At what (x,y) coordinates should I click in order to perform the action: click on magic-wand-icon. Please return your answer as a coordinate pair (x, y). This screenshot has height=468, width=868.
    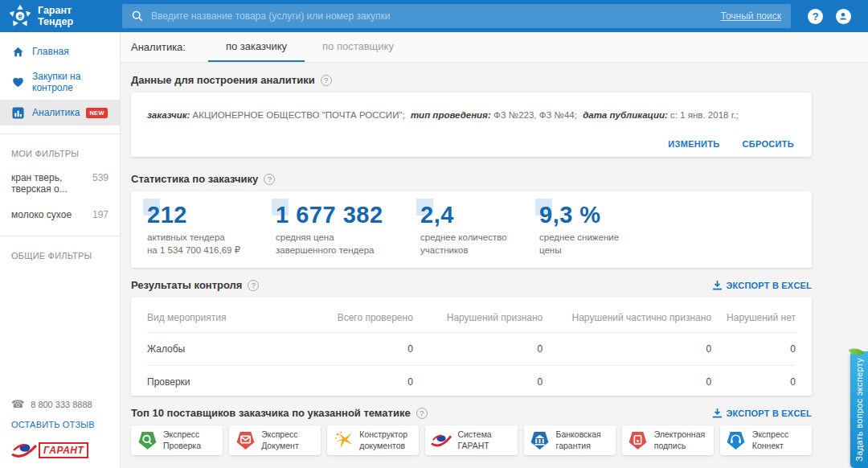
    Looking at the image, I should click on (343, 441).